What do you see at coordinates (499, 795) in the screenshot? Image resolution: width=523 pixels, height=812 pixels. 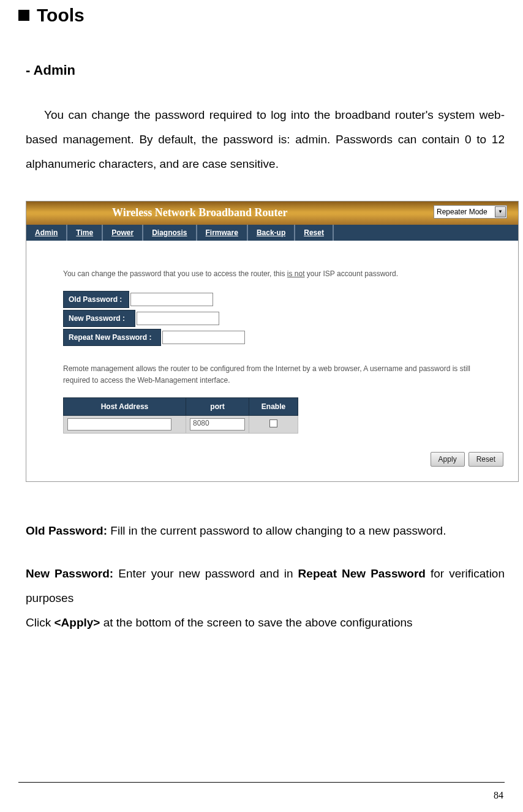 I see `page-number: 84` at bounding box center [499, 795].